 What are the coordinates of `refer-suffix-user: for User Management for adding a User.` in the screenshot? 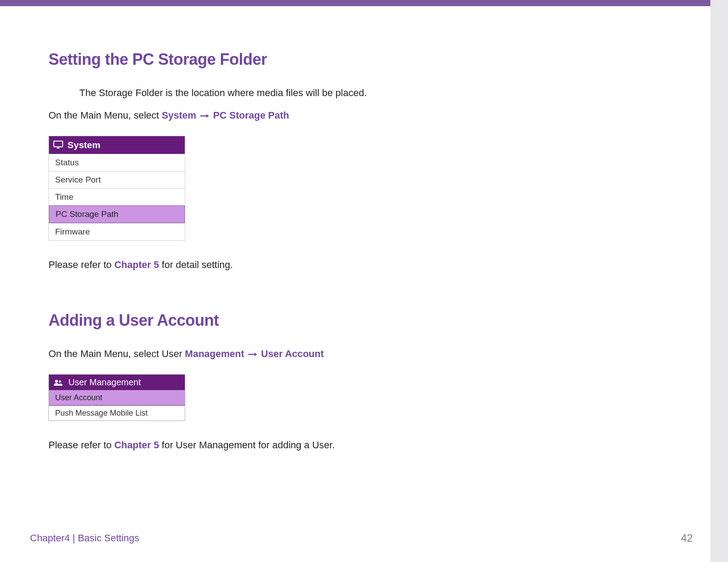 It's located at (247, 445).